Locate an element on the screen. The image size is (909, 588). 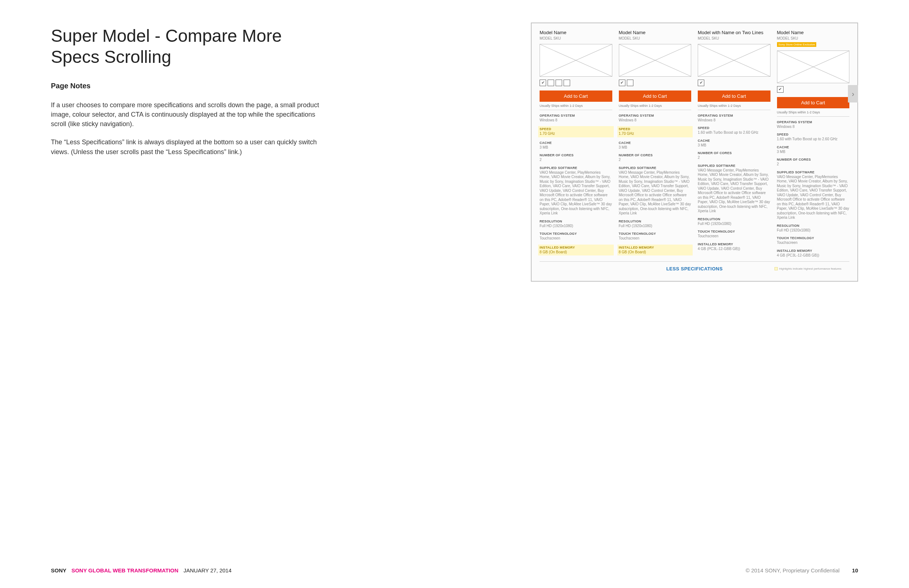
carousel-next-button: › is located at coordinates (853, 94).